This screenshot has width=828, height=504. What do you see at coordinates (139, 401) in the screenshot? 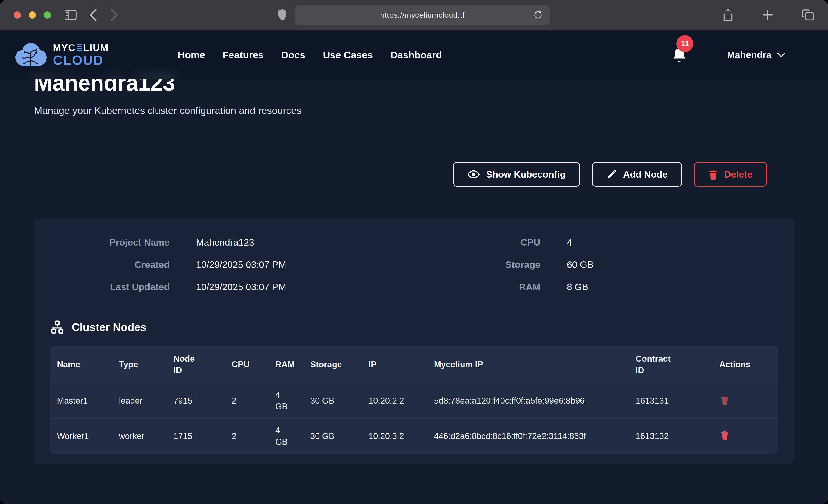
I see `cell-type: leader` at bounding box center [139, 401].